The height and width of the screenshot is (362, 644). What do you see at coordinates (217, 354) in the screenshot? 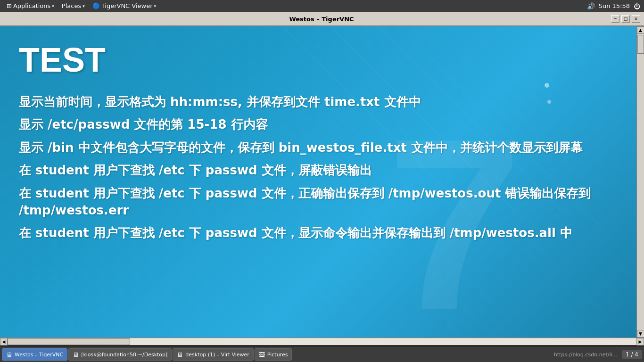
I see `taskbar-label-virt: desktop (1) – Virt Viewer` at bounding box center [217, 354].